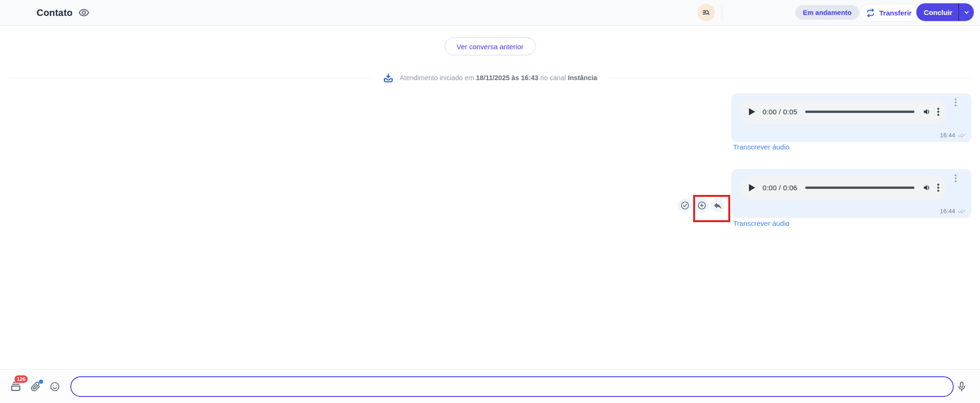 This screenshot has height=403, width=980. I want to click on attach-file-button, so click(36, 387).